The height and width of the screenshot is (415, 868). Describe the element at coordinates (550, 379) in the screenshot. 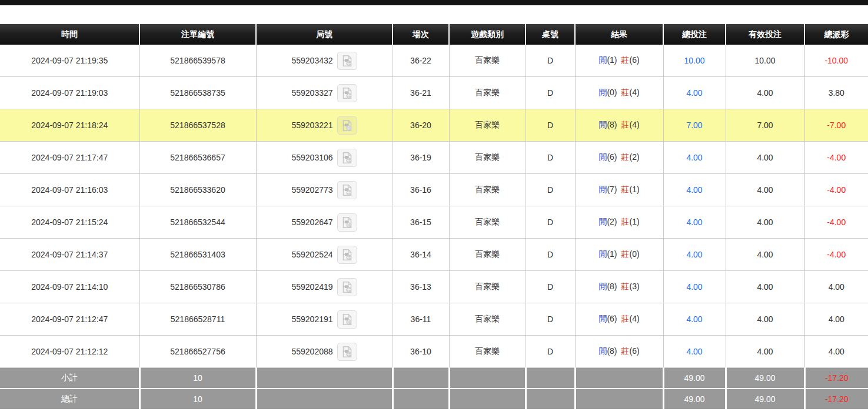

I see `subtotal-empty-table` at that location.